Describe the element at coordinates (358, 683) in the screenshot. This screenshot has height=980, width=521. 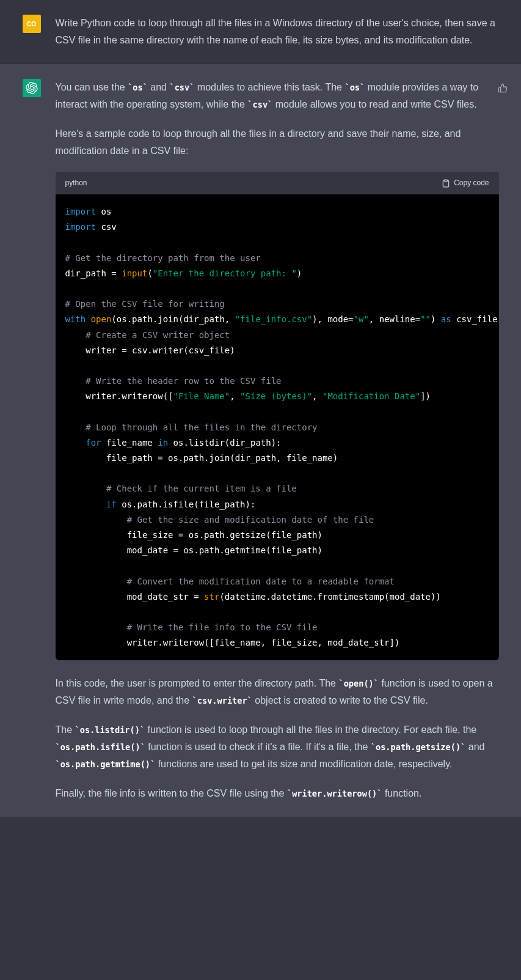
I see `inline-code-open: open()` at that location.